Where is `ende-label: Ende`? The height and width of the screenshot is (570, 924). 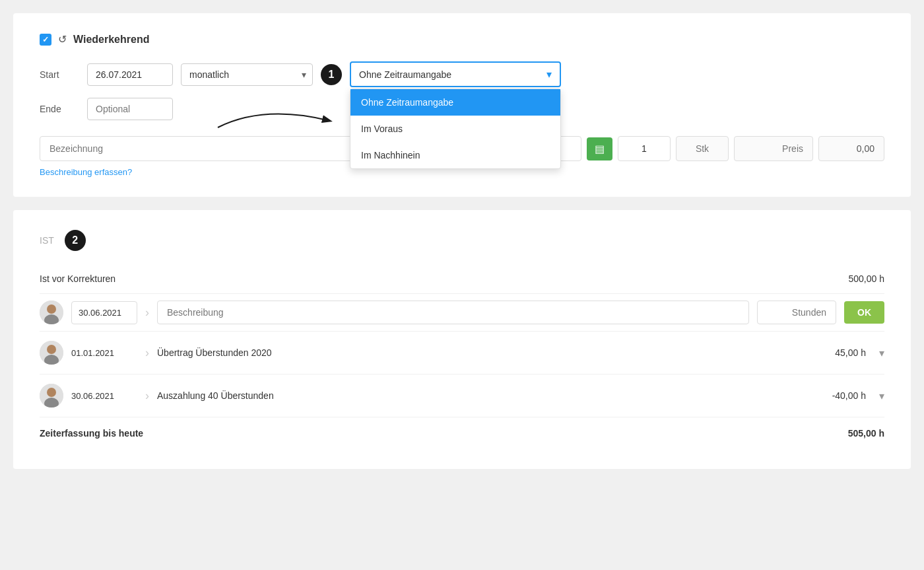 ende-label: Ende is located at coordinates (59, 109).